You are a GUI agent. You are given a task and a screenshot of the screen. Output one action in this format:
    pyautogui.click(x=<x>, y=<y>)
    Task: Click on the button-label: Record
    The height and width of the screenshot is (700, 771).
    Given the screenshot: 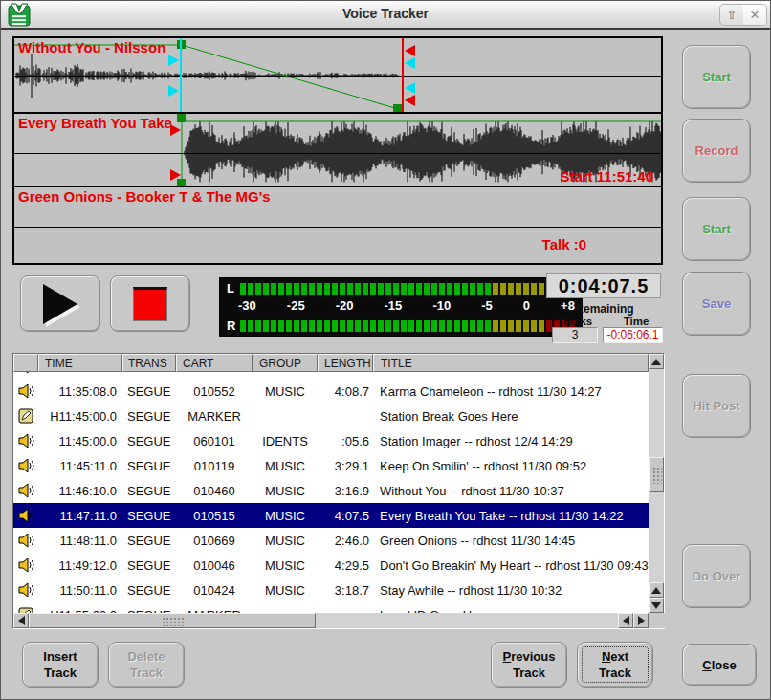 What is the action you would take?
    pyautogui.click(x=717, y=151)
    